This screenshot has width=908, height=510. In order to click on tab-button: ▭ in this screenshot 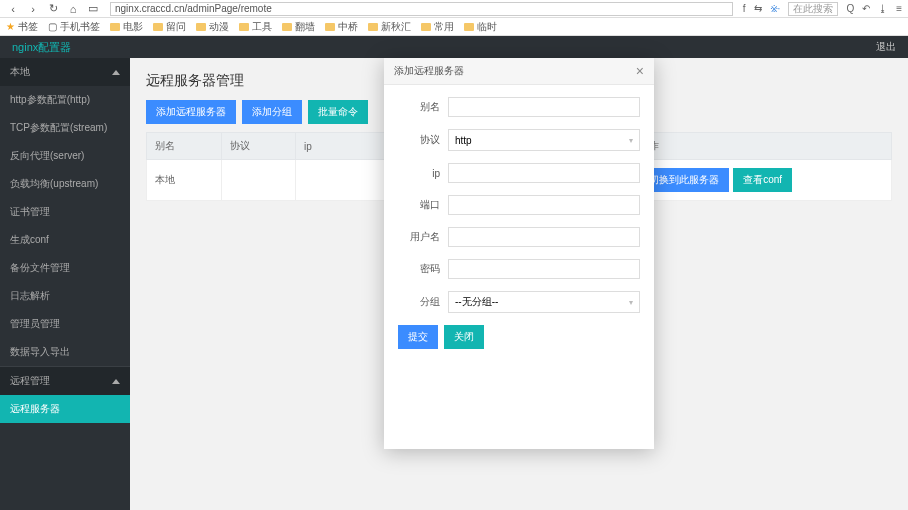, I will do `click(93, 9)`.